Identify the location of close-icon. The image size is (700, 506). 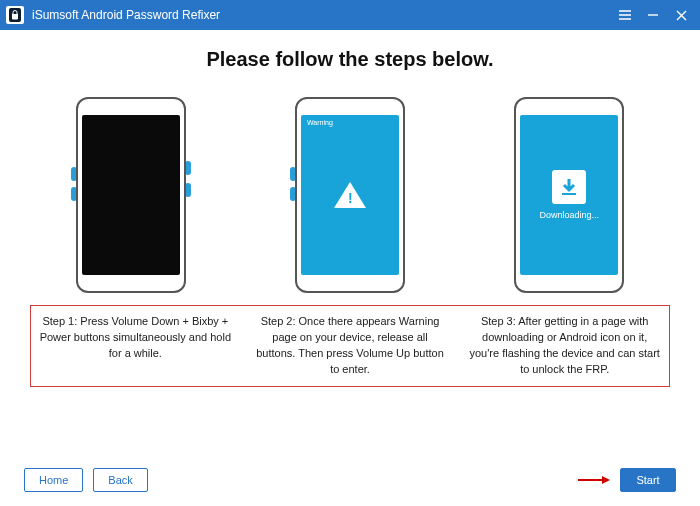
(681, 15).